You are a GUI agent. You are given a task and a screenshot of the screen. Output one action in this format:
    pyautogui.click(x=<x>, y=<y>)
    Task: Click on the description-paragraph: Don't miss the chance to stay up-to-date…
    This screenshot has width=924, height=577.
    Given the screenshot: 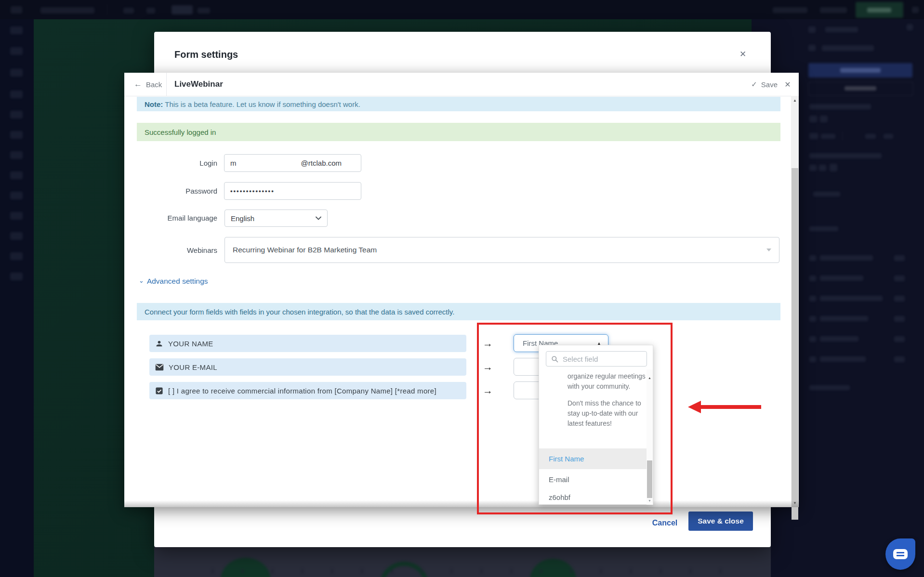 What is the action you would take?
    pyautogui.click(x=607, y=413)
    